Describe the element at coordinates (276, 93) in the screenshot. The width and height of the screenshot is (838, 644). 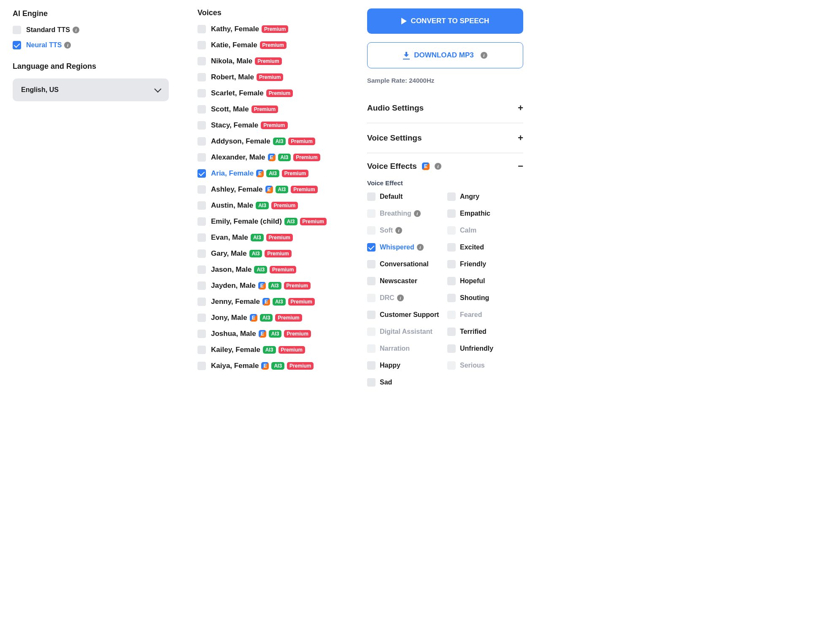
I see `voice-row: Scarlet, FemalePremium` at that location.